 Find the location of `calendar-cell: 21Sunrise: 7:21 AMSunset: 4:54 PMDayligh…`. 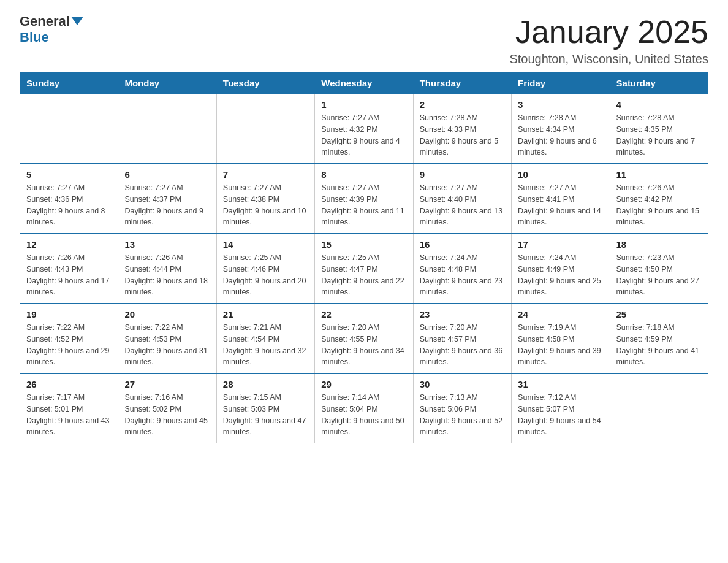

calendar-cell: 21Sunrise: 7:21 AMSunset: 4:54 PMDayligh… is located at coordinates (265, 339).